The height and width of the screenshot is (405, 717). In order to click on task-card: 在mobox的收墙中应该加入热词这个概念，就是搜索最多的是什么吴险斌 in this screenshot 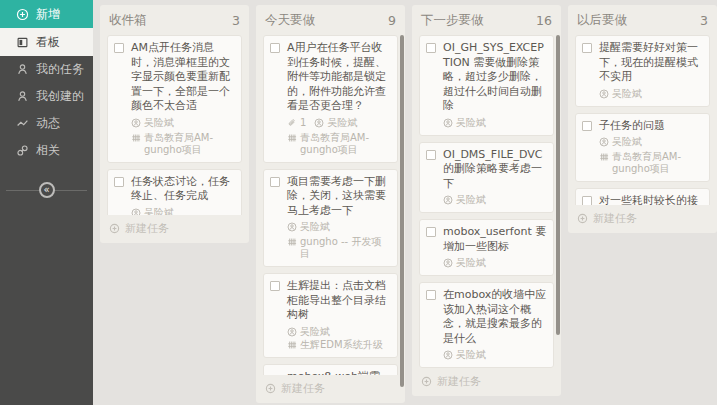, I will do `click(486, 325)`.